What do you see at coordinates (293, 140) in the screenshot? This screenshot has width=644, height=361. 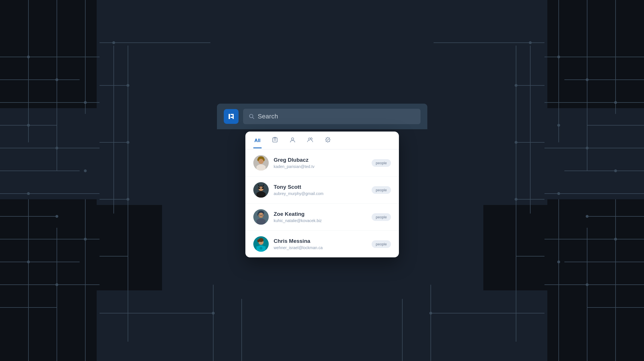 I see `tab-person1` at bounding box center [293, 140].